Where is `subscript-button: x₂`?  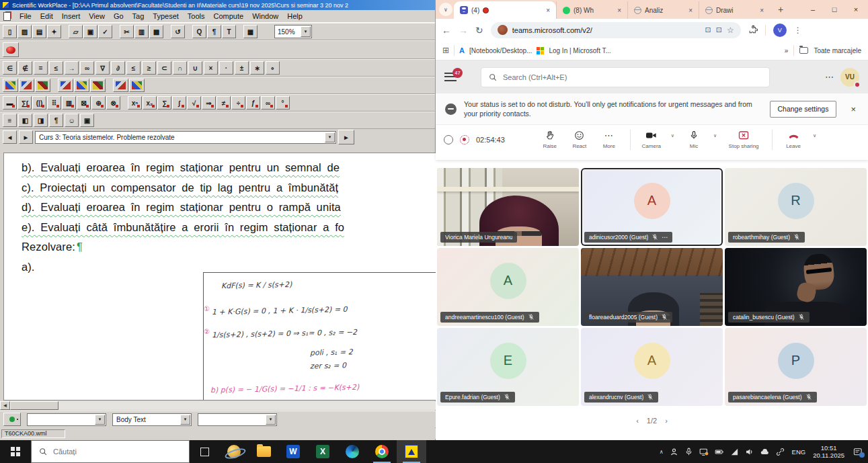
subscript-button: x₂ is located at coordinates (149, 103).